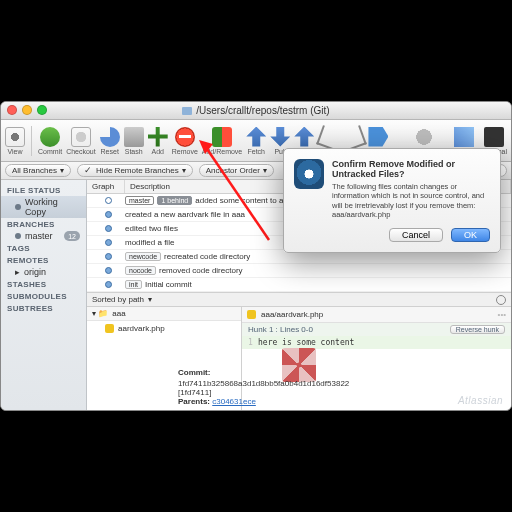 This screenshot has height=512, width=512. What do you see at coordinates (27, 110) in the screenshot?
I see `minimize-window-button` at bounding box center [27, 110].